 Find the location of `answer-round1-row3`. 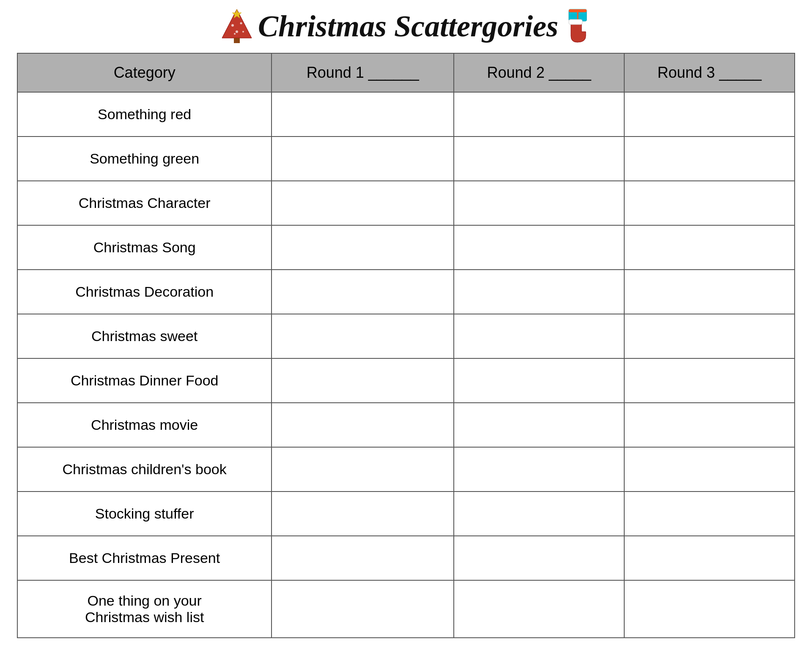

answer-round1-row3 is located at coordinates (363, 248).